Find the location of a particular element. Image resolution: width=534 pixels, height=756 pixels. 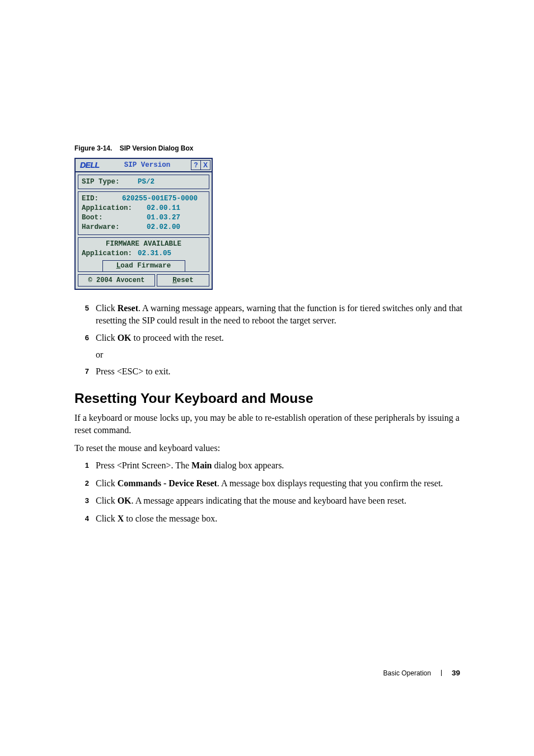

fw-app-label: Application: is located at coordinates (110, 254).